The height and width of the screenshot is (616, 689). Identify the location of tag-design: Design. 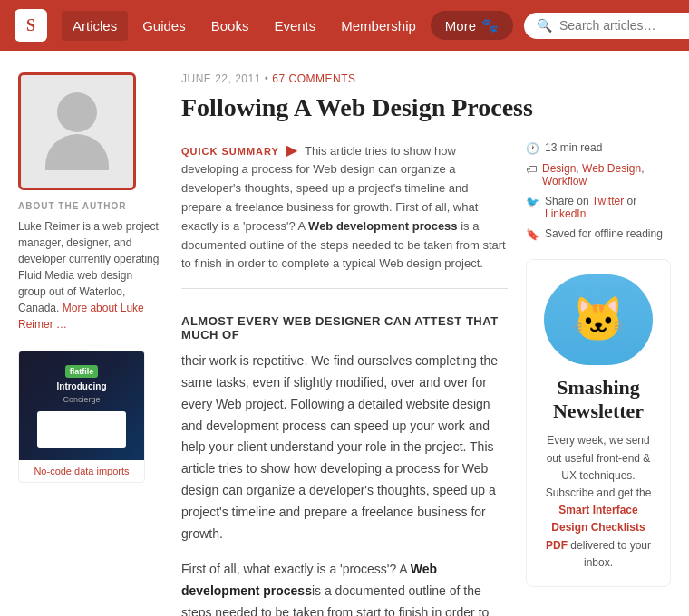
(558, 168).